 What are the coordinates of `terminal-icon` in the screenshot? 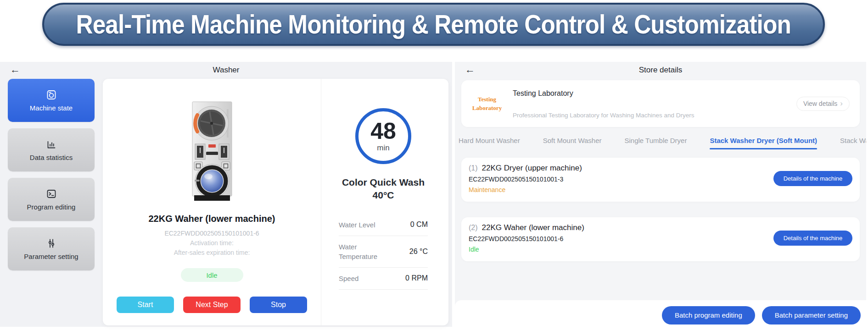 It's located at (51, 194).